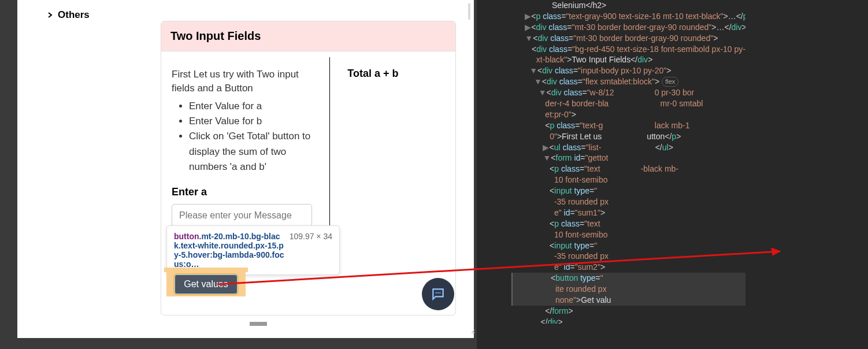  I want to click on total-label: Total a + b, so click(396, 74).